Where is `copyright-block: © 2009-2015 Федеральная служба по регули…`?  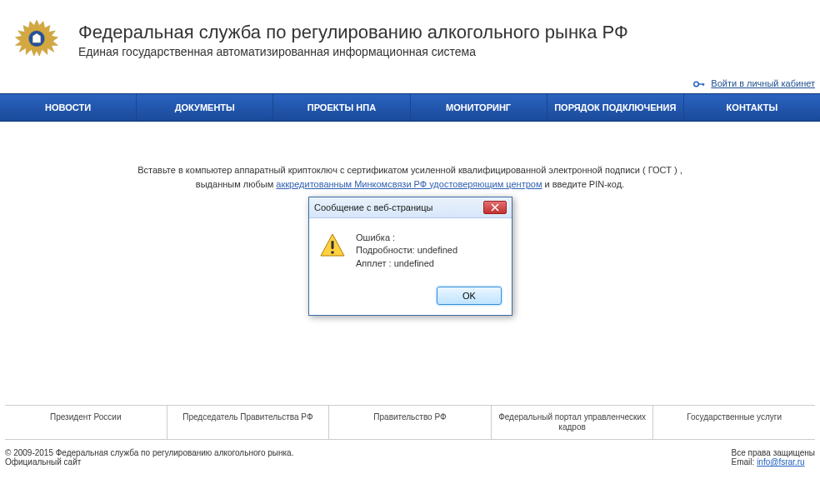
copyright-block: © 2009-2015 Федеральная служба по регули… is located at coordinates (149, 457).